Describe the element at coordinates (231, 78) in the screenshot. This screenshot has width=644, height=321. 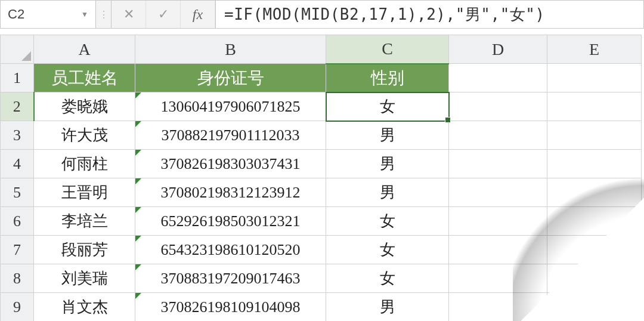
I see `cell-B1: 身份证号` at that location.